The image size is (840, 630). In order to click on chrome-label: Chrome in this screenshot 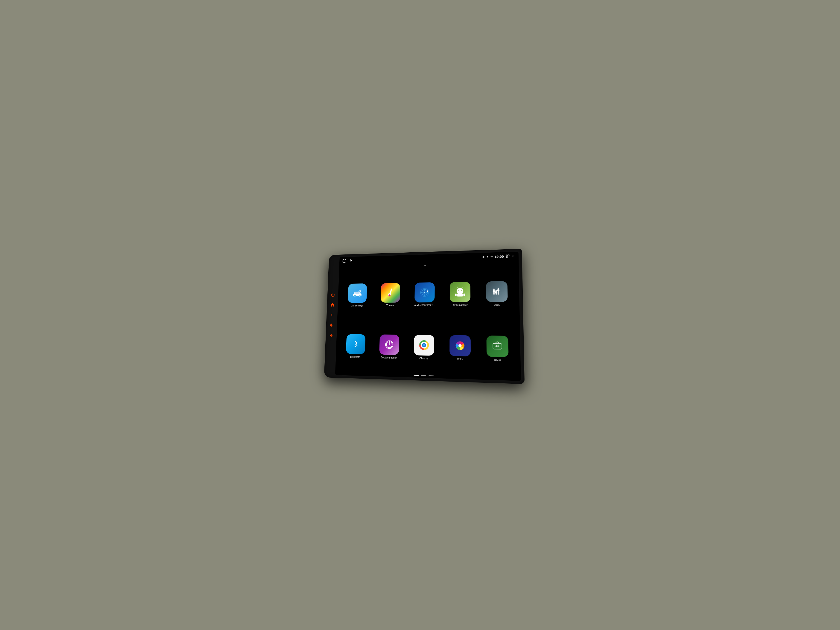, I will do `click(424, 358)`.